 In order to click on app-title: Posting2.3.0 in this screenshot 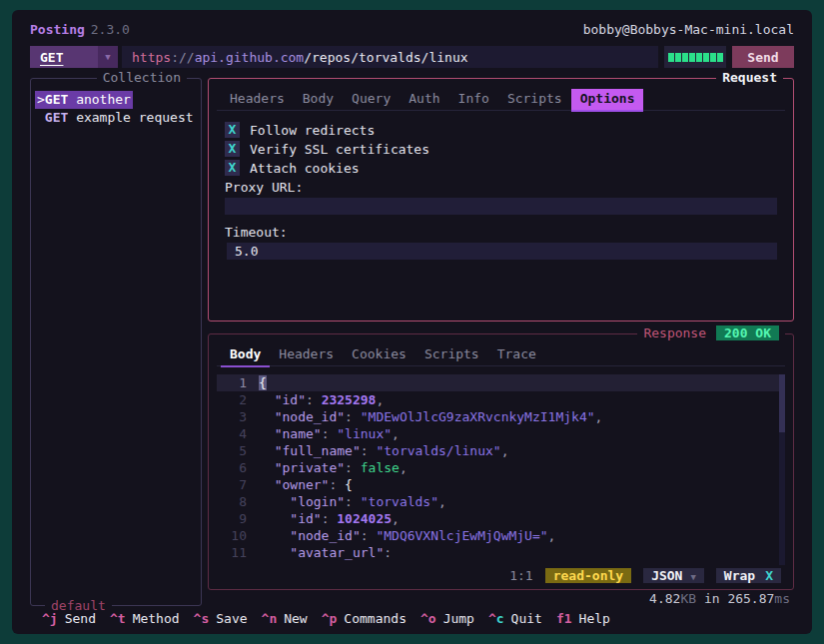, I will do `click(80, 30)`.